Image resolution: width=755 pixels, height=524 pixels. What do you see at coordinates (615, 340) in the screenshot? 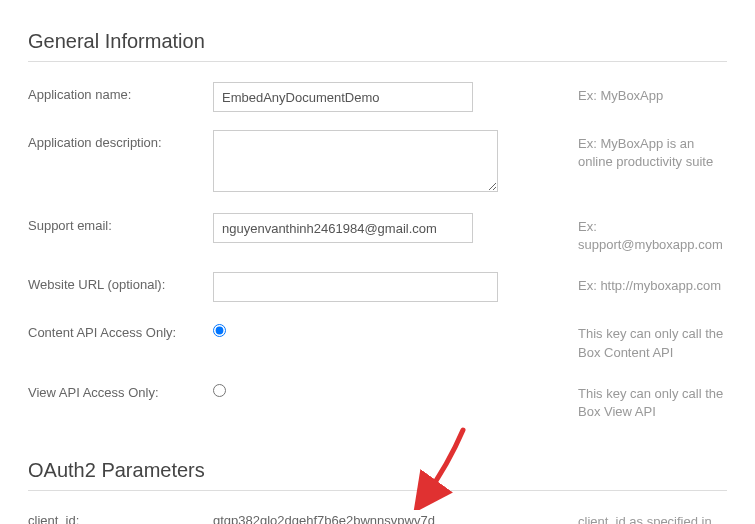
I see `help-content-api: This key can only call the Box Content A…` at bounding box center [615, 340].